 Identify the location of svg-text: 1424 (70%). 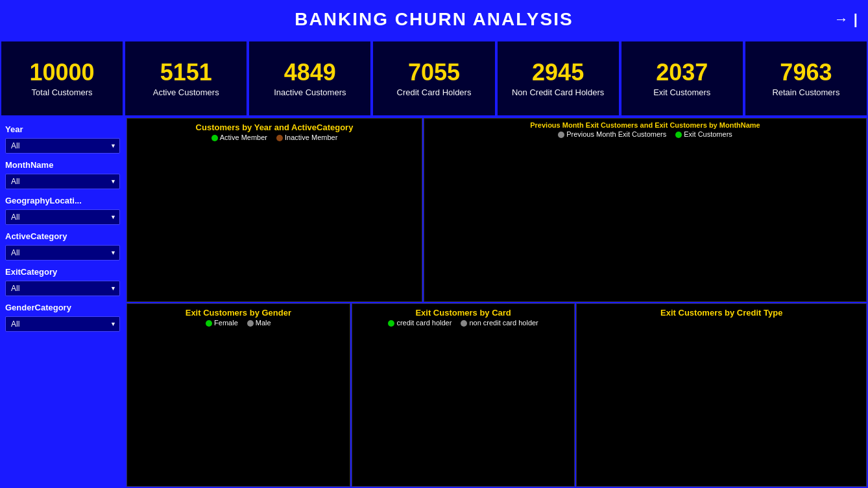
(390, 478).